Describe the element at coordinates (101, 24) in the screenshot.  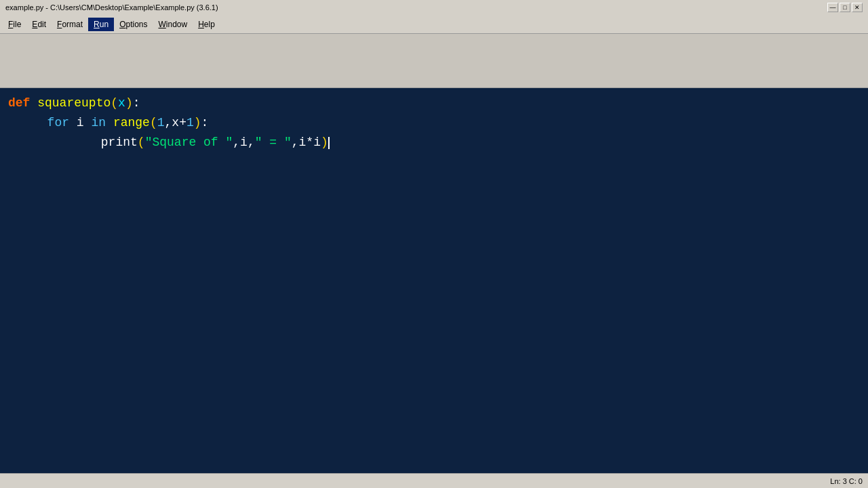
I see `menu-item-run: Run` at that location.